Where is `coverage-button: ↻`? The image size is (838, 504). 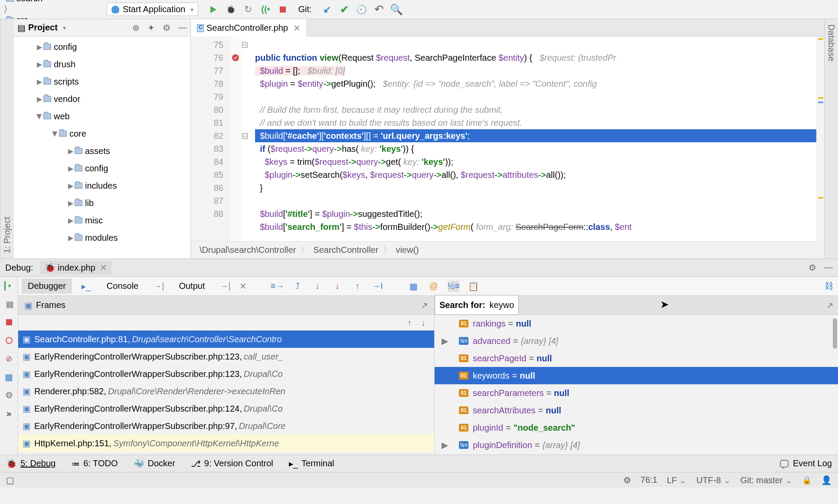
coverage-button: ↻ is located at coordinates (248, 10).